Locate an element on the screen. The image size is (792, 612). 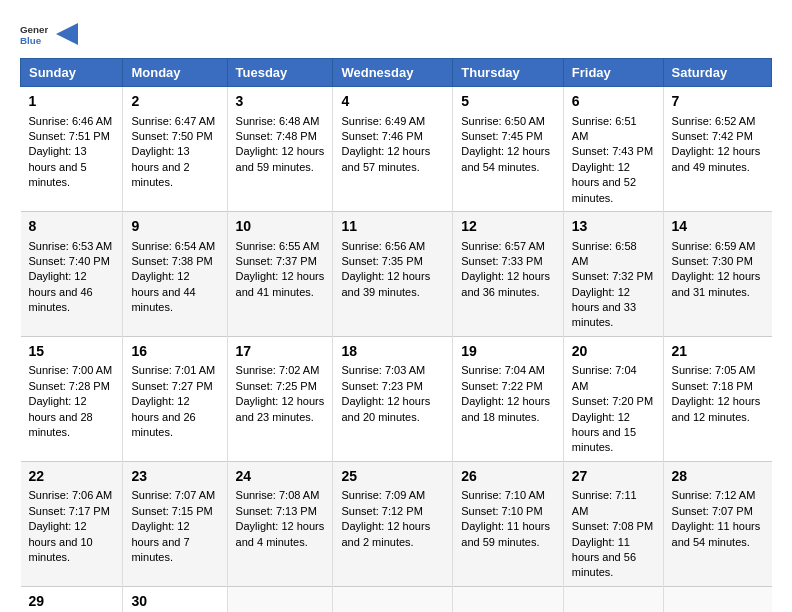
daylight-text: Daylight: 12 hours and 31 minutes. is located at coordinates (716, 284).